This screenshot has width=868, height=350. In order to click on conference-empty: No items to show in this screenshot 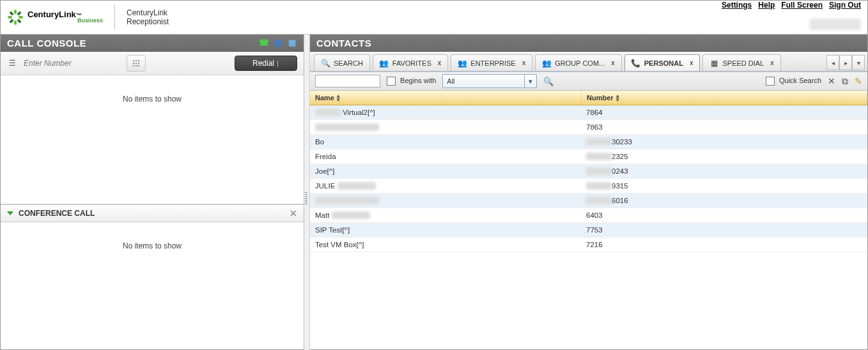, I will do `click(152, 236)`.